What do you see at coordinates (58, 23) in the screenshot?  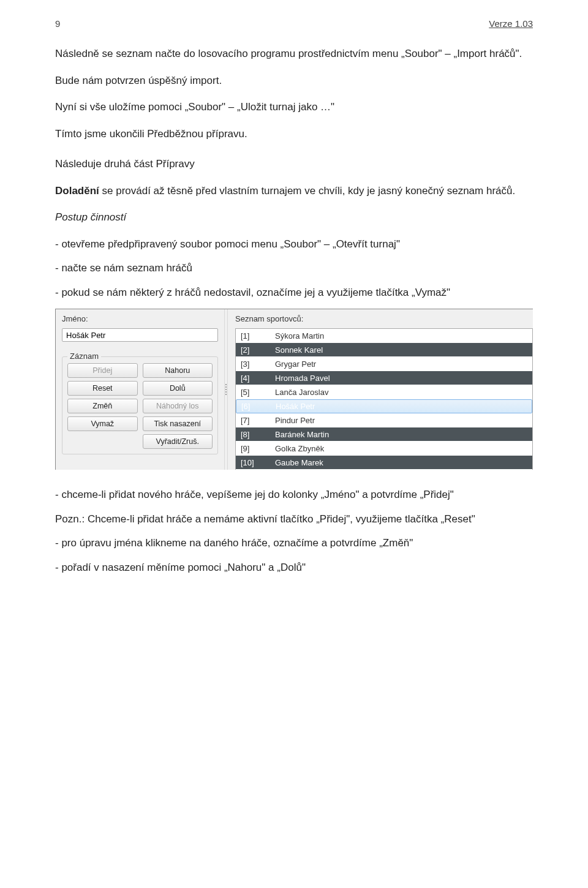 I see `page-number: 9` at bounding box center [58, 23].